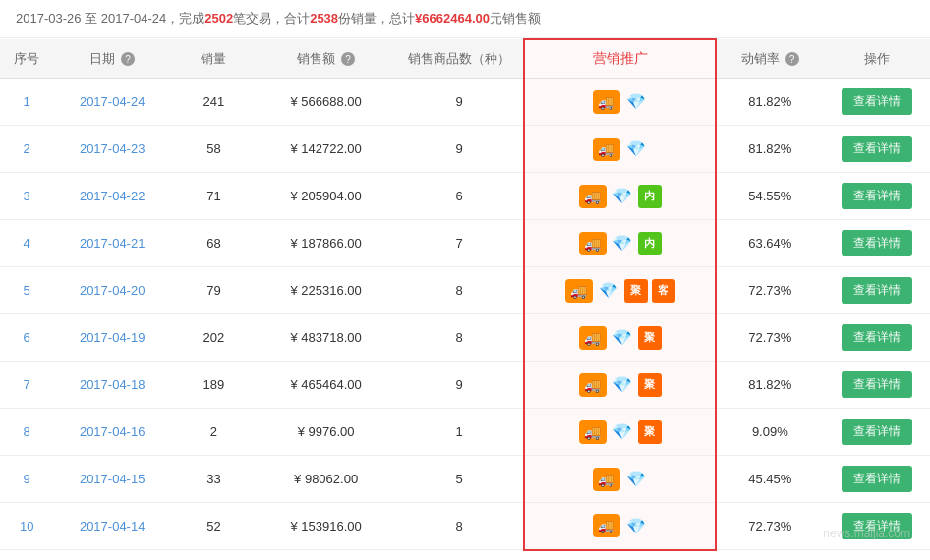  I want to click on table-row: 6 2017-04-19 202 ¥ 483718.00 8 🚚💎聚 72.73…, so click(465, 338).